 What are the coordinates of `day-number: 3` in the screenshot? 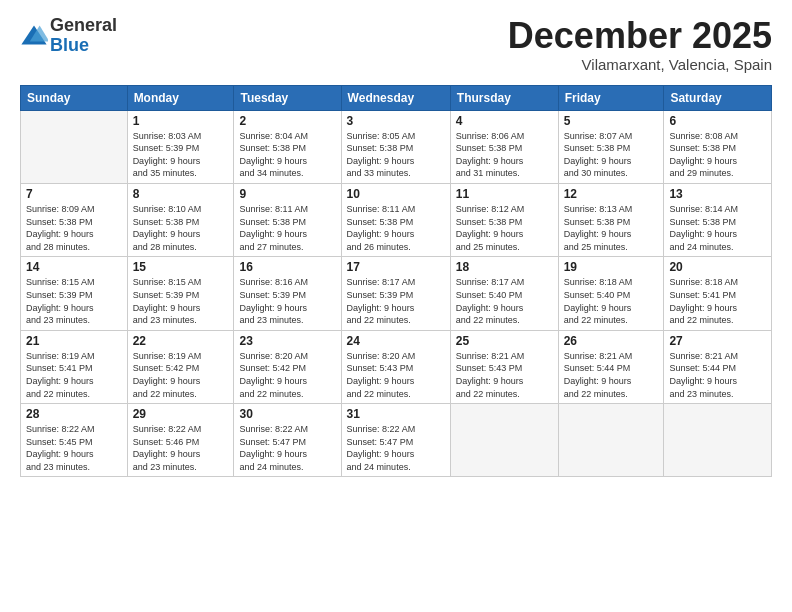 It's located at (396, 121).